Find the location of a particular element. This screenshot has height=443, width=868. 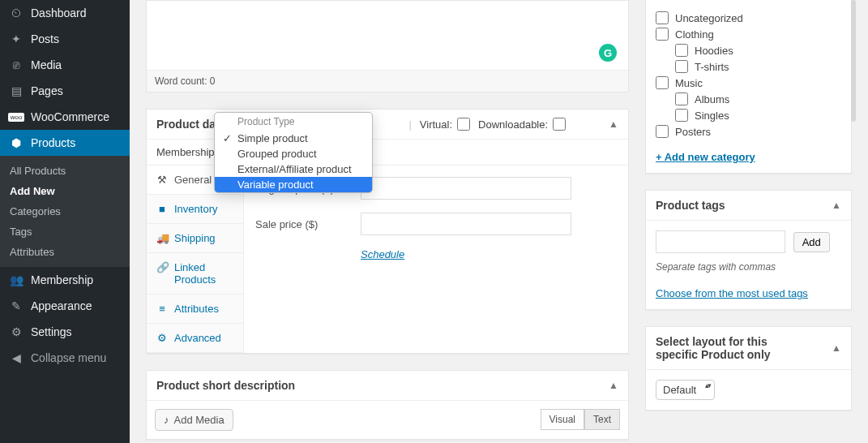

sidebar-item-label: Collapse menu is located at coordinates (68, 358).